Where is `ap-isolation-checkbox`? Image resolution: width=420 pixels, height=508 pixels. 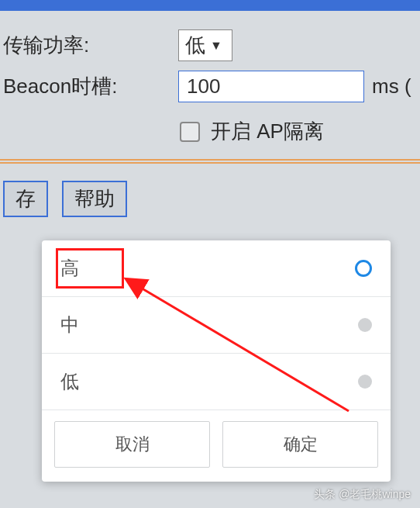 ap-isolation-checkbox is located at coordinates (190, 132).